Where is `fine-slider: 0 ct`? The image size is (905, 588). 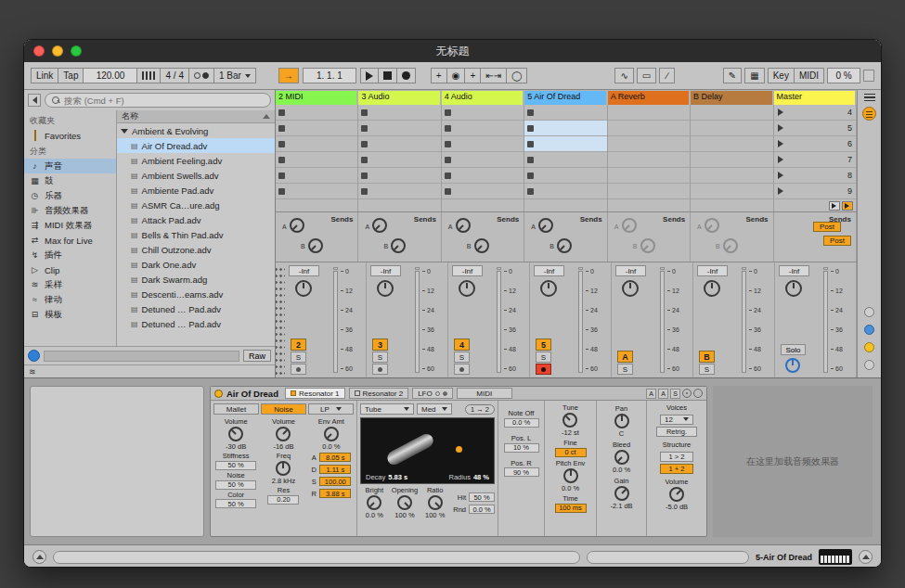
fine-slider: 0 ct is located at coordinates (571, 453).